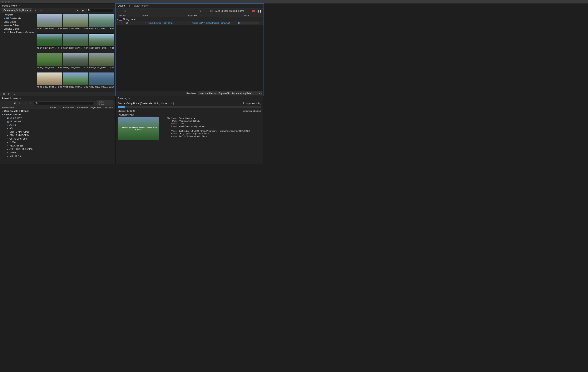 The height and width of the screenshot is (372, 588). I want to click on preset-settings-icon: ⚙, so click(20, 103).